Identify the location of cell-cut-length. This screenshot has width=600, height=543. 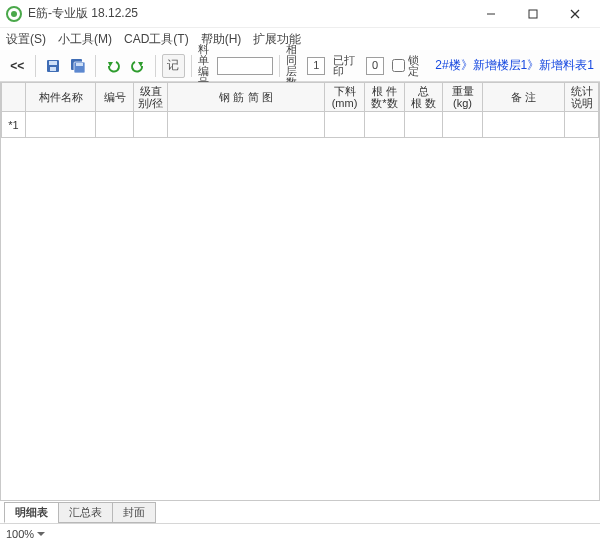
(345, 125).